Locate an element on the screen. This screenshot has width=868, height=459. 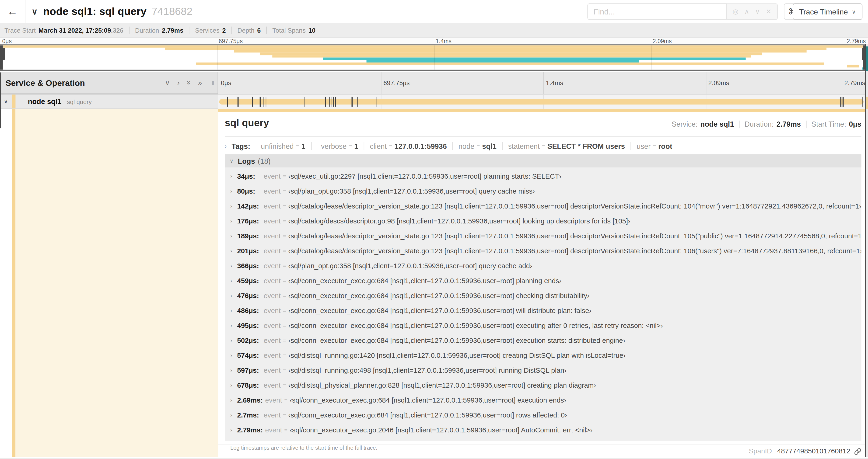
log-row: ›486μs:event=‹sql/conn_executor_exec.go:… is located at coordinates (543, 310).